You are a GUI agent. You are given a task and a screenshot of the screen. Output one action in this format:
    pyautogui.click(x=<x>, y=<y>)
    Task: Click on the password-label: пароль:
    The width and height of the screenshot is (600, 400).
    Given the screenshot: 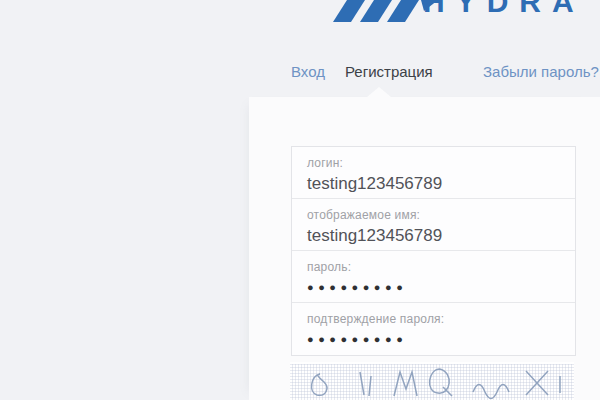 What is the action you would take?
    pyautogui.click(x=434, y=267)
    